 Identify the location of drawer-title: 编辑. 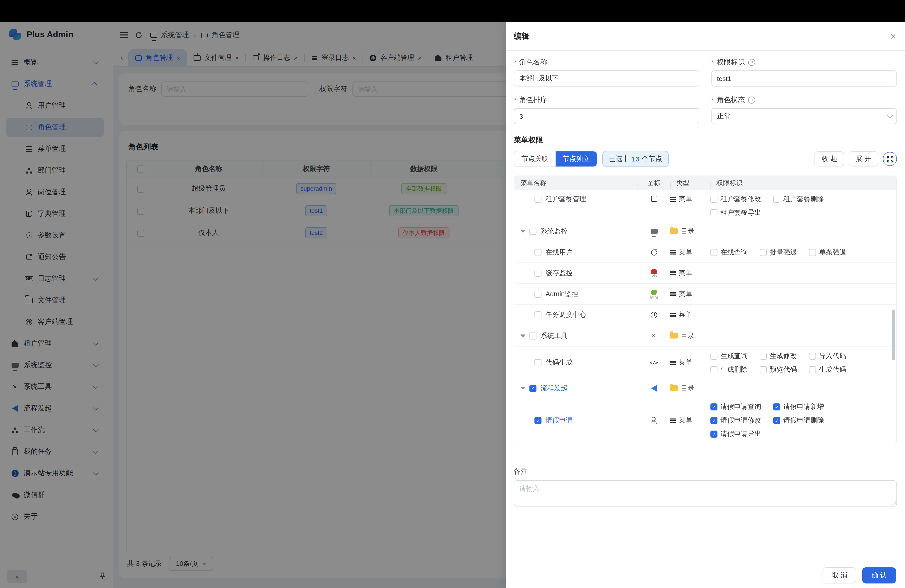
(522, 36).